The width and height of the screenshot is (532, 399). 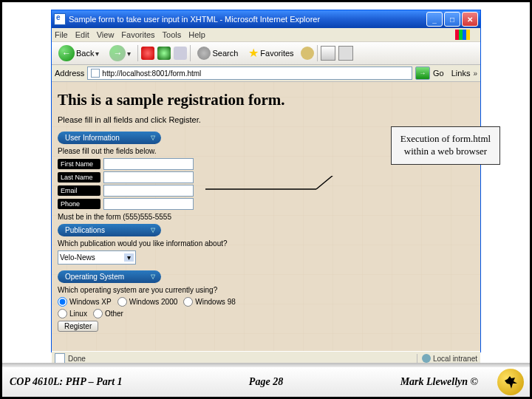 I want to click on favorites-label: Favorites, so click(x=276, y=53).